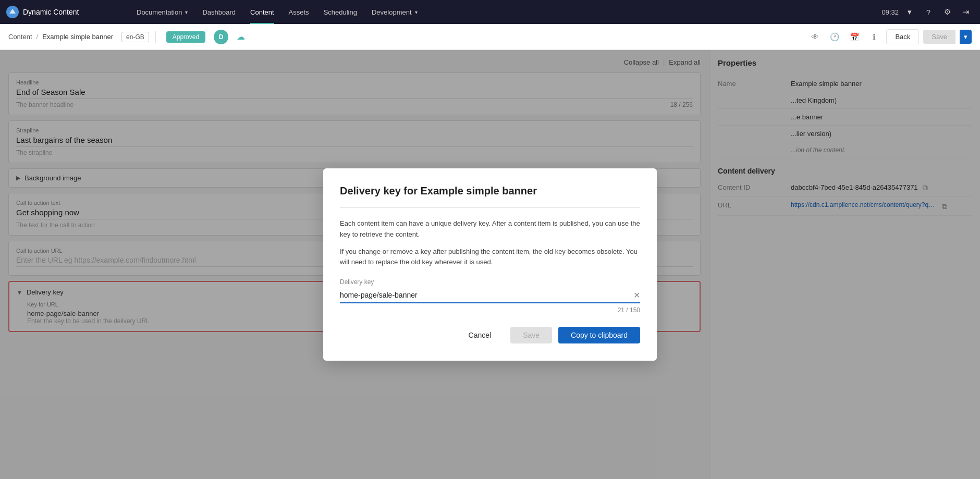  What do you see at coordinates (186, 37) in the screenshot?
I see `status-badge: Approved` at bounding box center [186, 37].